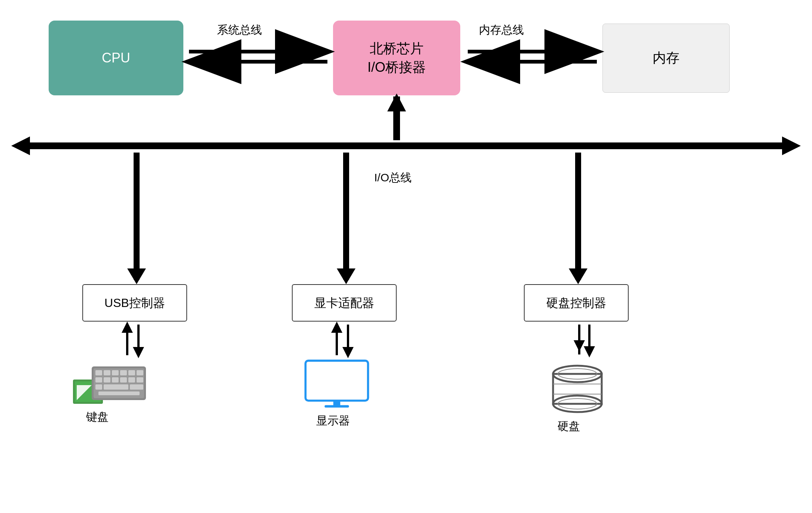  Describe the element at coordinates (110, 381) in the screenshot. I see `keyboard-icon` at that location.